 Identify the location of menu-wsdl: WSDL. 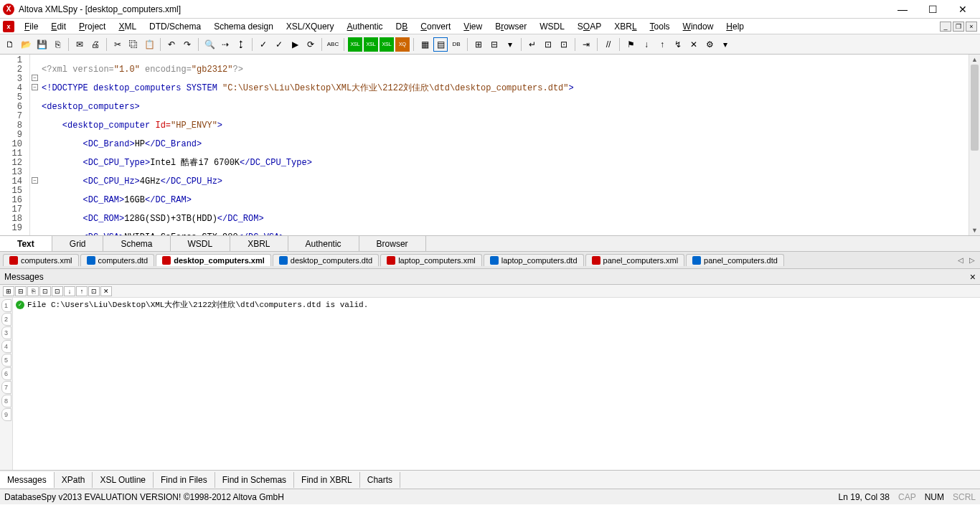
(552, 27).